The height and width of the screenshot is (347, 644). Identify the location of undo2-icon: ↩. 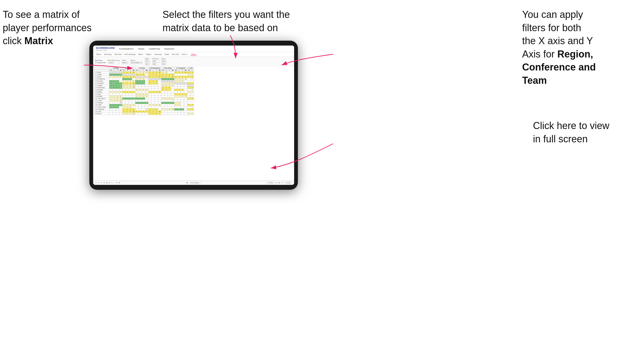
(101, 183).